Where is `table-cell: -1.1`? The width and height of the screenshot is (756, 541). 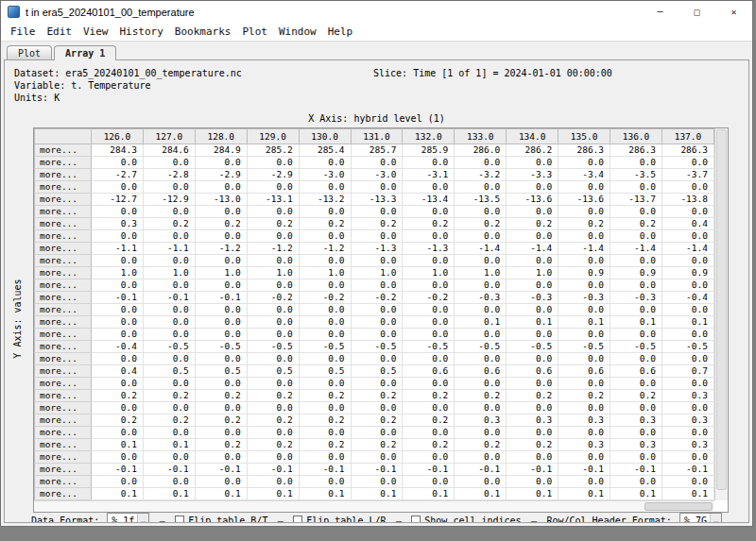 table-cell: -1.1 is located at coordinates (117, 249).